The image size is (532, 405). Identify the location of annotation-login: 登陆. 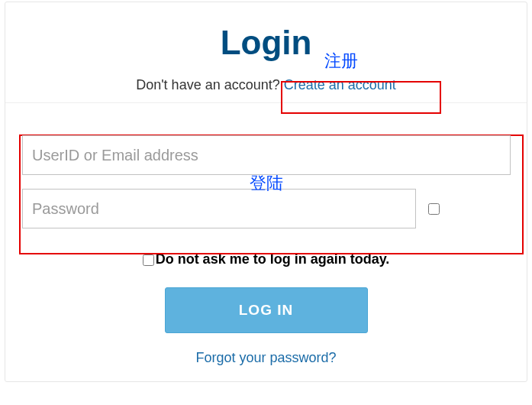
(266, 183).